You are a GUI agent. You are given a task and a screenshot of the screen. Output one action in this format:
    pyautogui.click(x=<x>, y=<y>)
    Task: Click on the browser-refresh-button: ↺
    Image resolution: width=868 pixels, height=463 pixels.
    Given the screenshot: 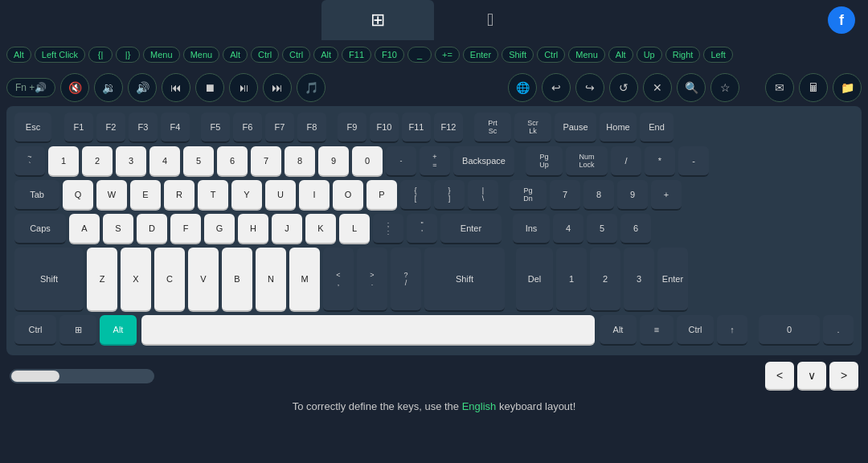 What is the action you would take?
    pyautogui.click(x=624, y=88)
    